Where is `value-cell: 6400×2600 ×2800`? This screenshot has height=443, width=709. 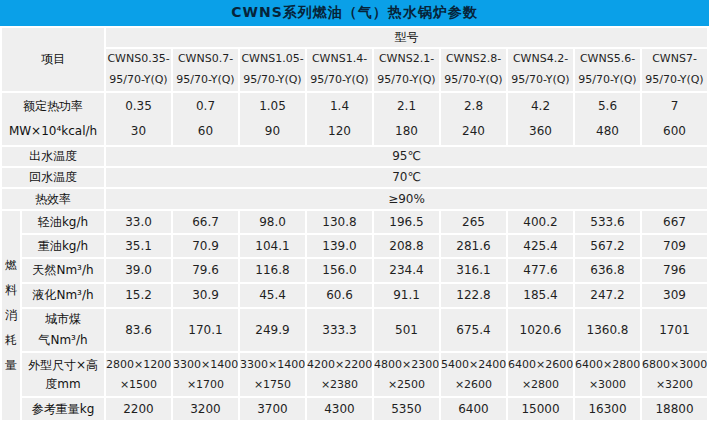
value-cell: 6400×2600 ×2800 is located at coordinates (540, 374).